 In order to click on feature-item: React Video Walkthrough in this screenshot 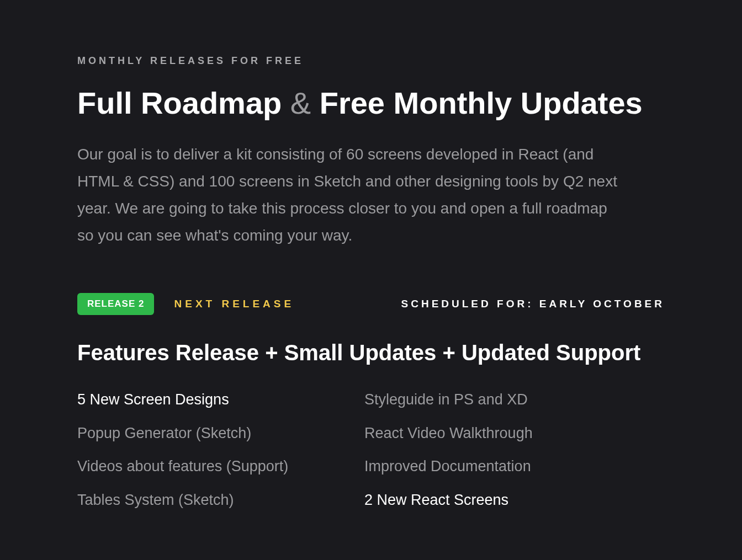, I will do `click(497, 433)`.